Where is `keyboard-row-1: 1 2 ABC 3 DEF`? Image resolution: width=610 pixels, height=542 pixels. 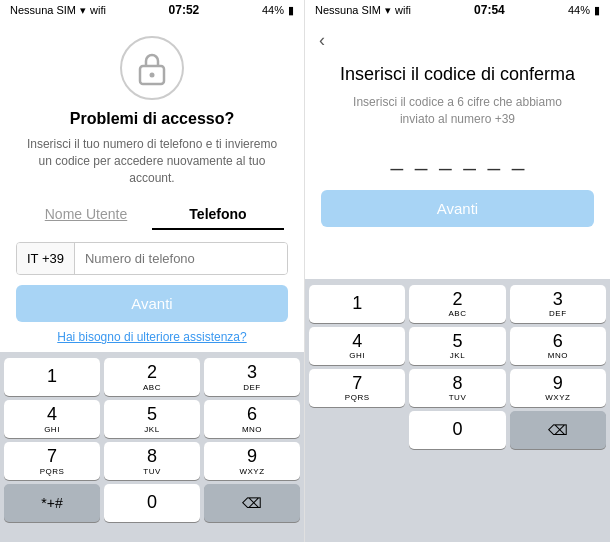
keyboard-row-1: 1 2 ABC 3 DEF is located at coordinates (152, 377).